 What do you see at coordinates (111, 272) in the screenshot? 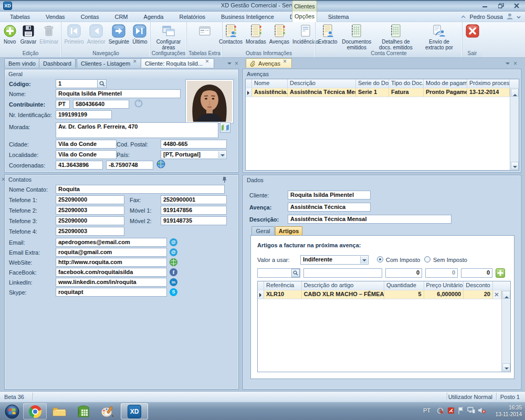
I see `facebook-input: facebook.com/roquitaisilda` at bounding box center [111, 272].